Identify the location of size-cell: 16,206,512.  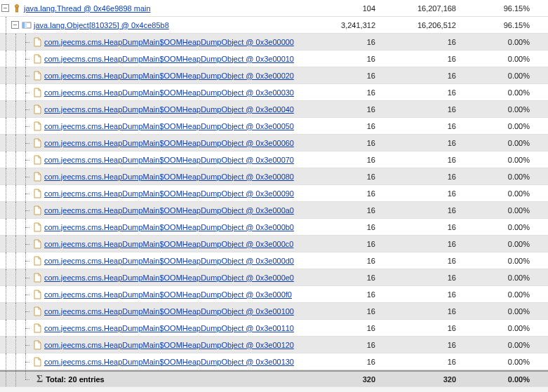
(422, 25).